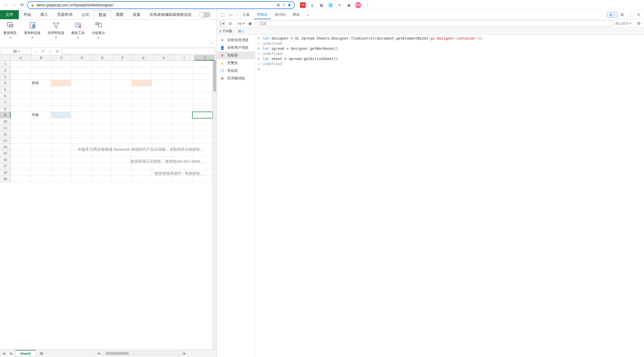 The image size is (644, 357). Describe the element at coordinates (5, 89) in the screenshot. I see `row-header: 5` at that location.